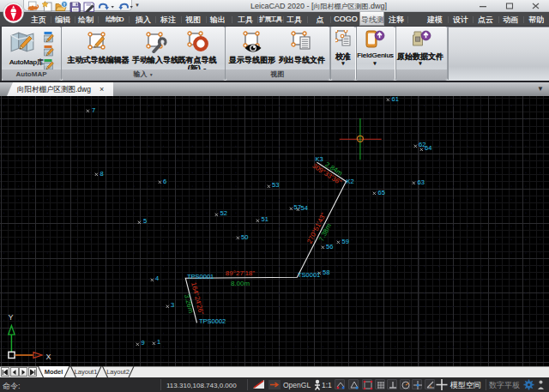 The width and height of the screenshot is (549, 392). I want to click on svg-text: X, so click(49, 357).